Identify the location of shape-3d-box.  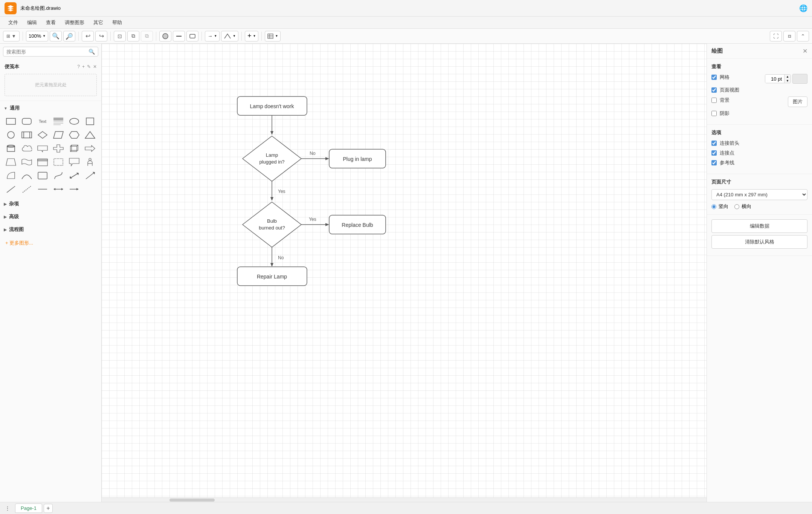
(74, 148).